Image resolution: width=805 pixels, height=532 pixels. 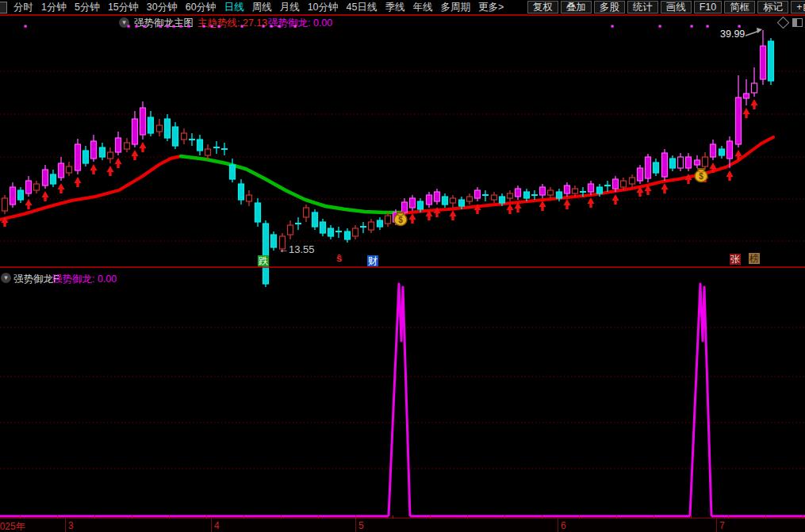 What do you see at coordinates (563, 526) in the screenshot?
I see `axis-month-label: 6` at bounding box center [563, 526].